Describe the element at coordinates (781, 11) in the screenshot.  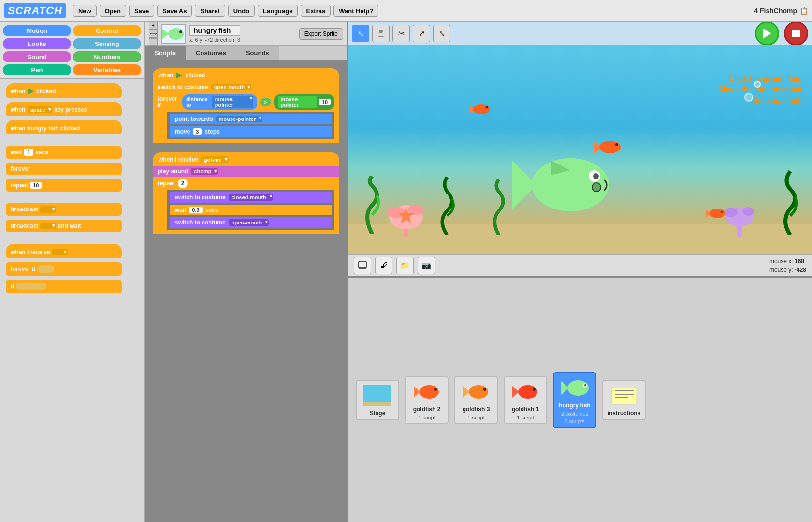
I see `project-name: 4 FishChomp 📋` at that location.